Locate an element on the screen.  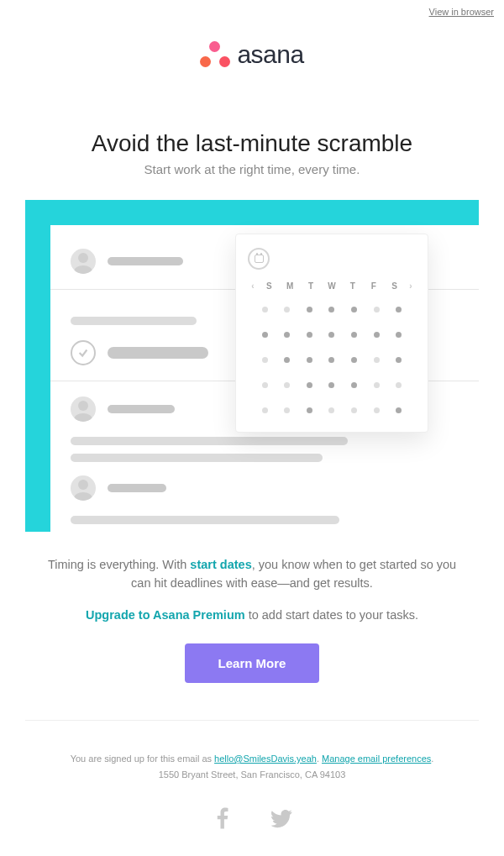
footer: You are signed up for this email as hell… is located at coordinates (252, 756).